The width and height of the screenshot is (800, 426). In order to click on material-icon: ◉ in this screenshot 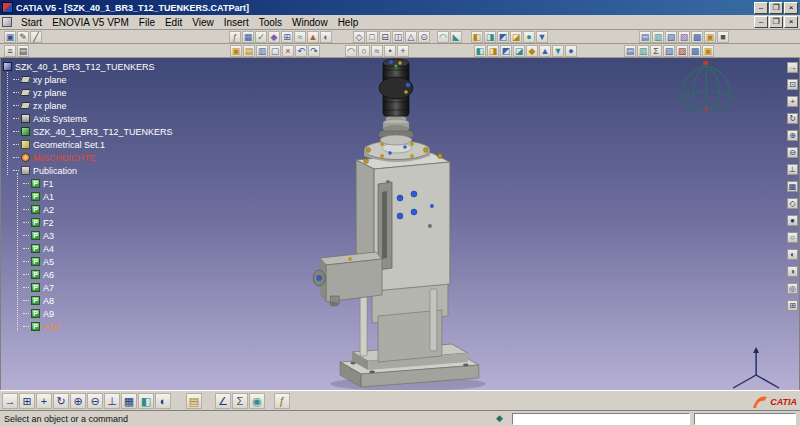, I will do `click(257, 401)`.